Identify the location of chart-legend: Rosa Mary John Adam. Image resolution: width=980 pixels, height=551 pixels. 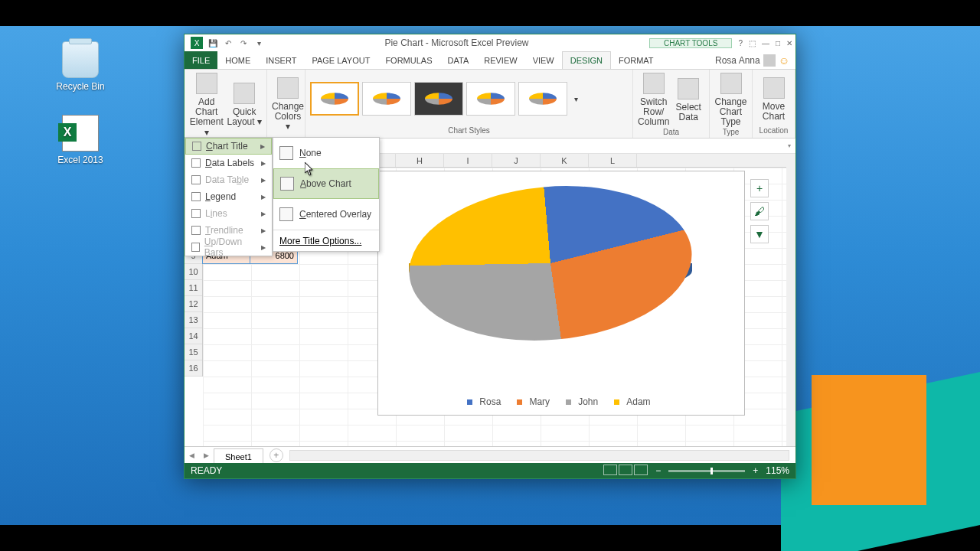
(561, 402).